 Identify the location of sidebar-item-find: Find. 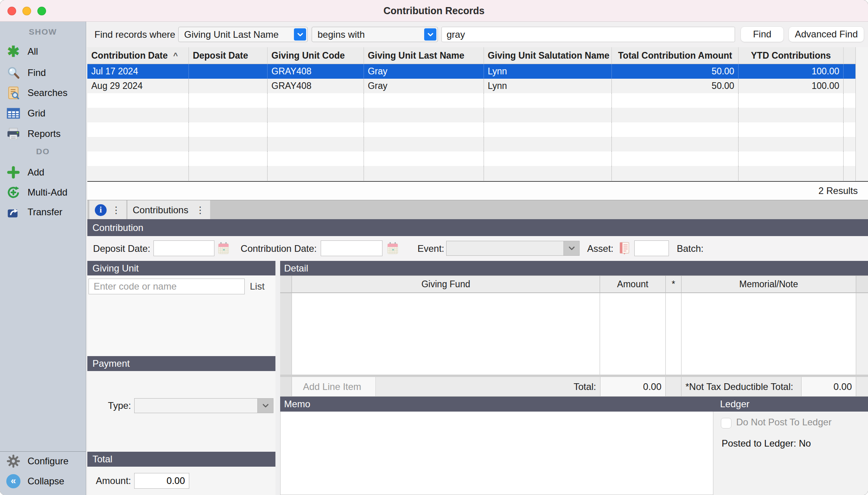
(43, 73).